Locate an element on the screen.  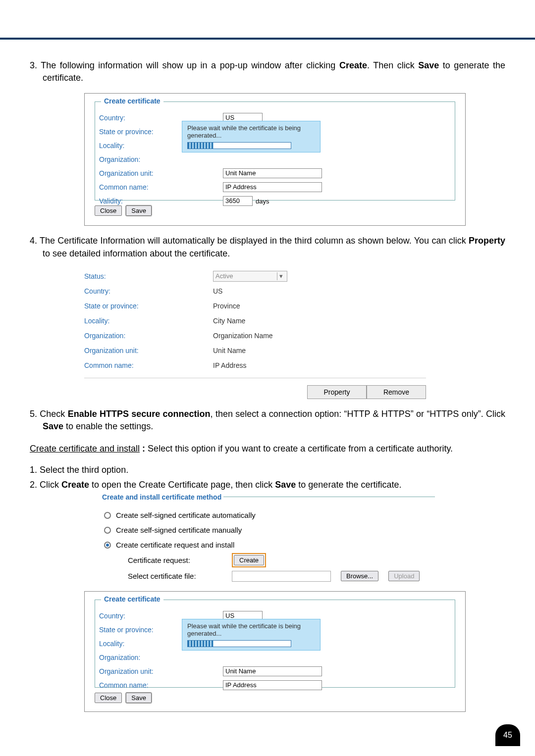
days-text: days is located at coordinates (263, 201).